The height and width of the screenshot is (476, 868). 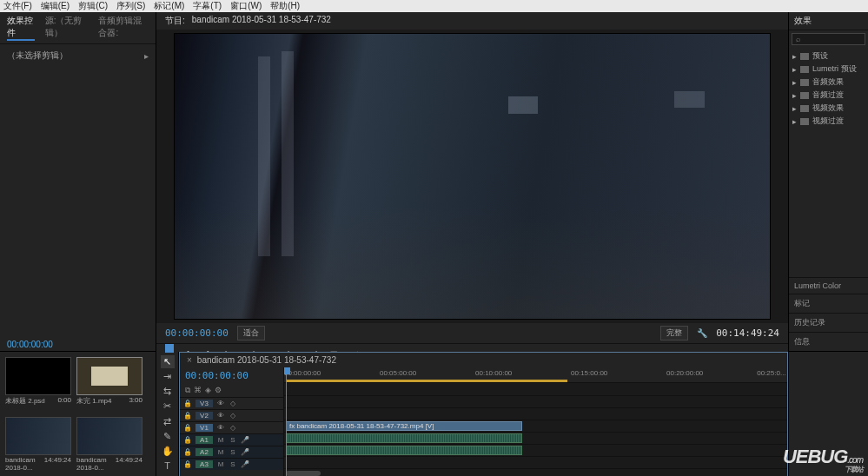 What do you see at coordinates (198, 391) in the screenshot?
I see `link-toggle-icon: ⌘` at bounding box center [198, 391].